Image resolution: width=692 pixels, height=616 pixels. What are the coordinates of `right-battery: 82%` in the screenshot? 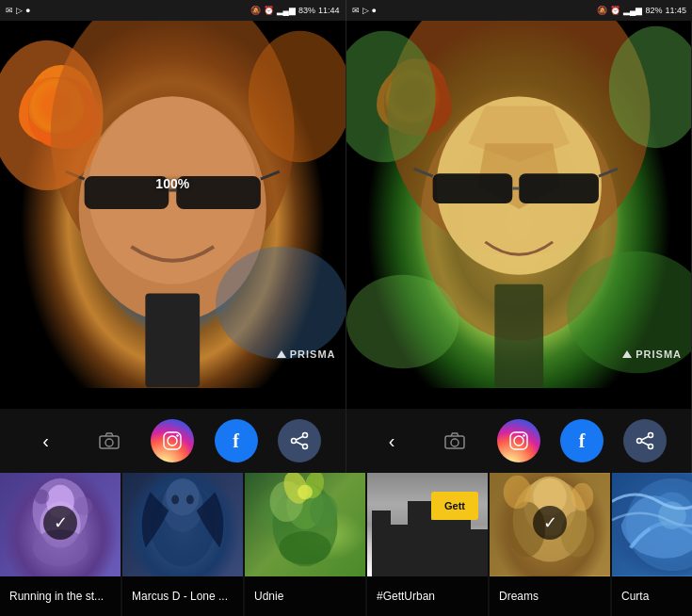 It's located at (653, 10).